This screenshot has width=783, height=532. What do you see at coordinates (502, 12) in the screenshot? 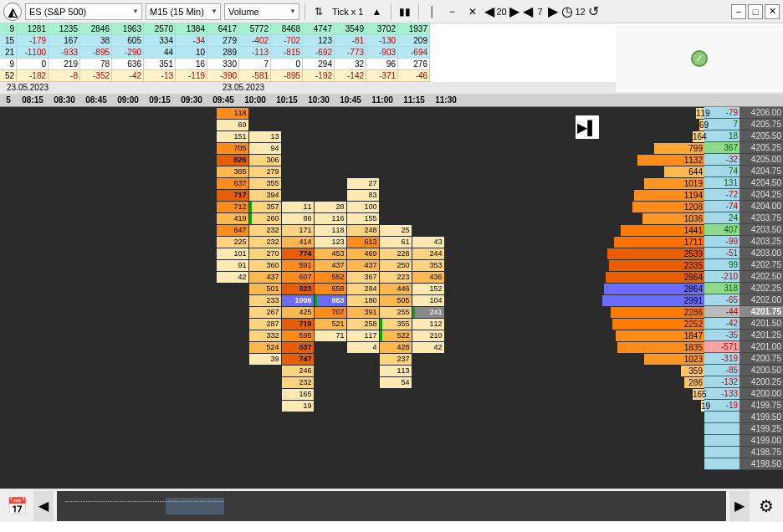
I see `spinner-1: ◀ 20 ▶` at bounding box center [502, 12].